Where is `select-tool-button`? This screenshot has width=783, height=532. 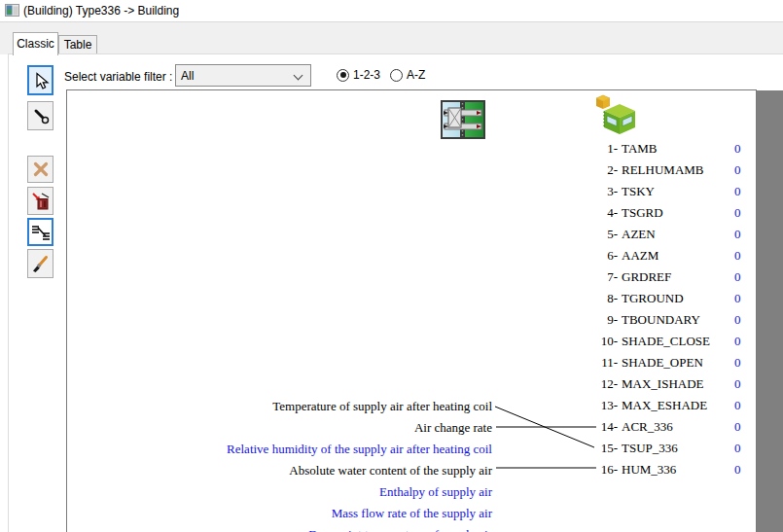
select-tool-button is located at coordinates (41, 80).